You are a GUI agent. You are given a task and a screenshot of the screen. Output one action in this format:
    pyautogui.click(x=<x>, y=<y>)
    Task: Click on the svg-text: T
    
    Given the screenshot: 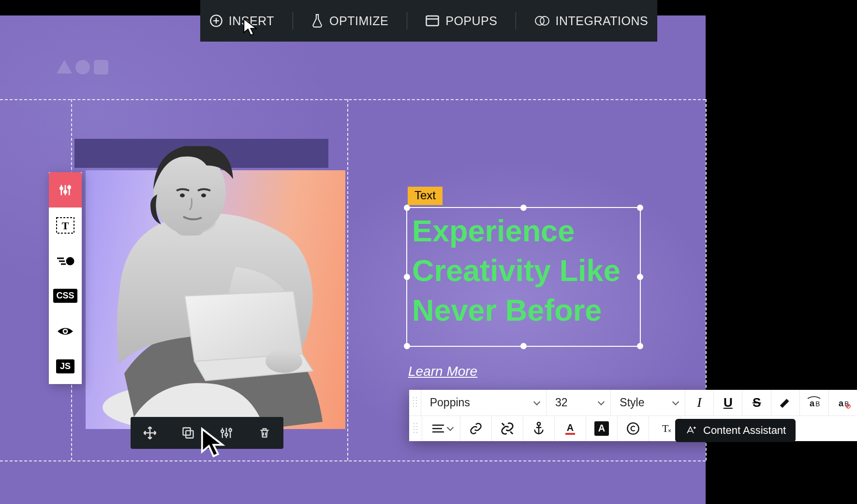 What is the action you would take?
    pyautogui.click(x=66, y=225)
    